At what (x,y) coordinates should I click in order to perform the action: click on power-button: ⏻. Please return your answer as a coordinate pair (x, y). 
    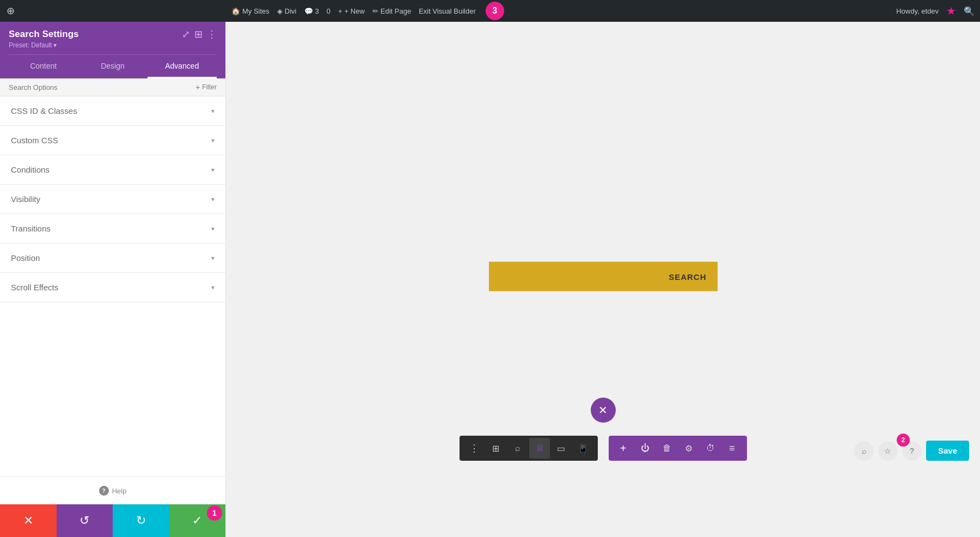
    Looking at the image, I should click on (645, 448).